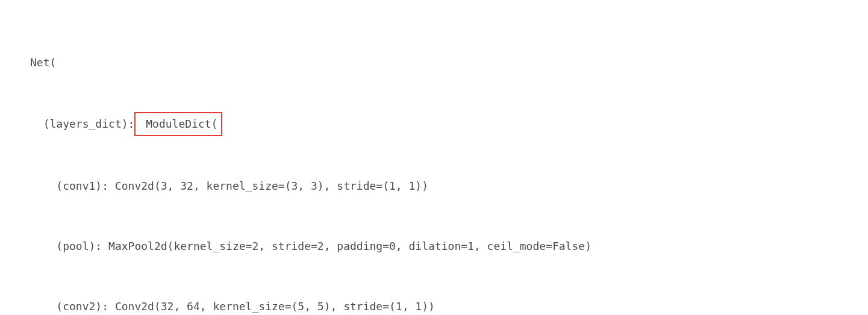  Describe the element at coordinates (449, 63) in the screenshot. I see `code-line: Net(` at that location.